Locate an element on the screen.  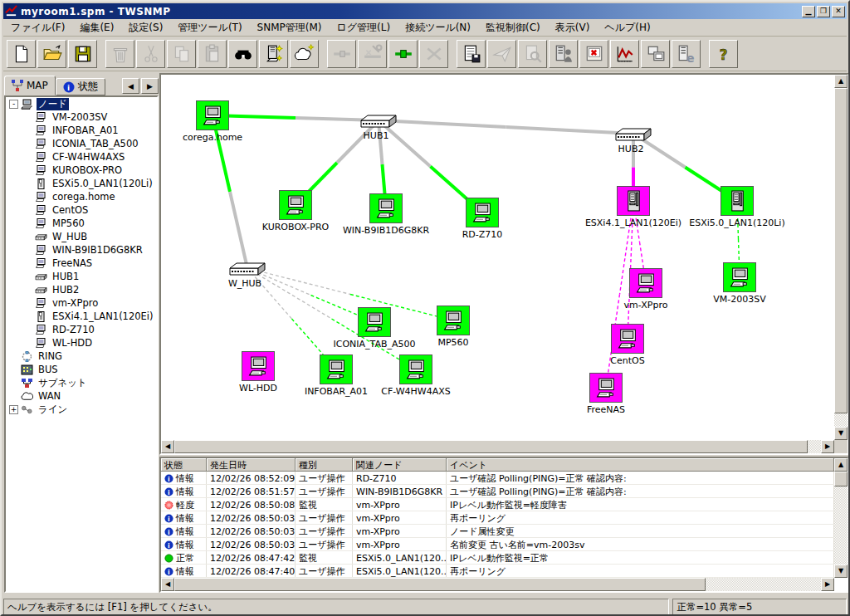
log-row: i情報12/02/26 08:50:03ユーザ操作vm-XPproノード属性変更 is located at coordinates (498, 531).